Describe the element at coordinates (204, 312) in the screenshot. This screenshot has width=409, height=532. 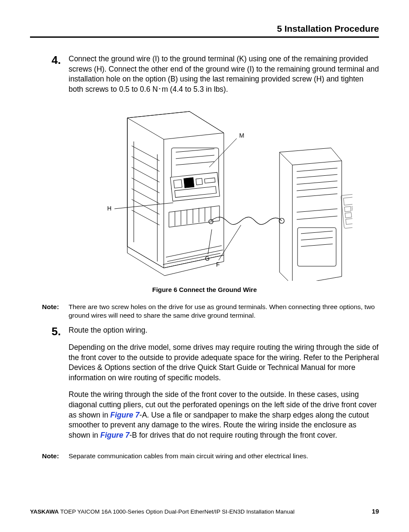
I see `note-1: Note: There are two screw holes on the d…` at that location.